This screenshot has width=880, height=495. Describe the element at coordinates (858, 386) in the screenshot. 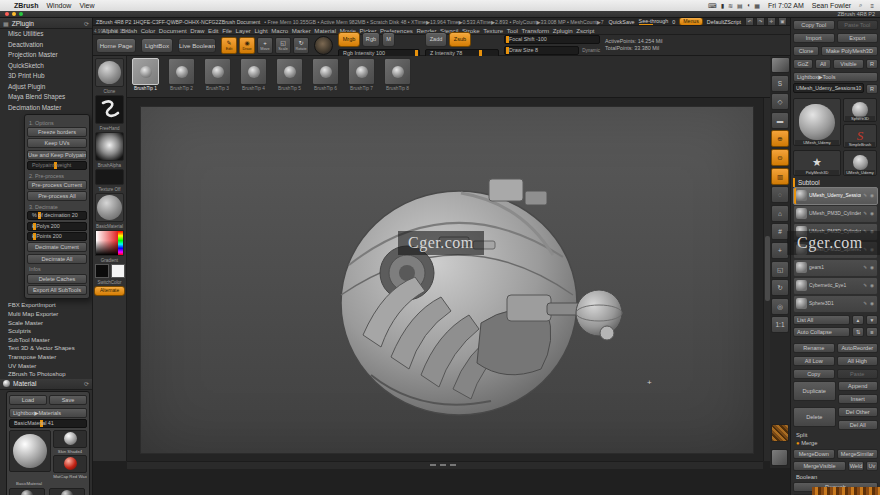

I see `append-button: Append` at that location.